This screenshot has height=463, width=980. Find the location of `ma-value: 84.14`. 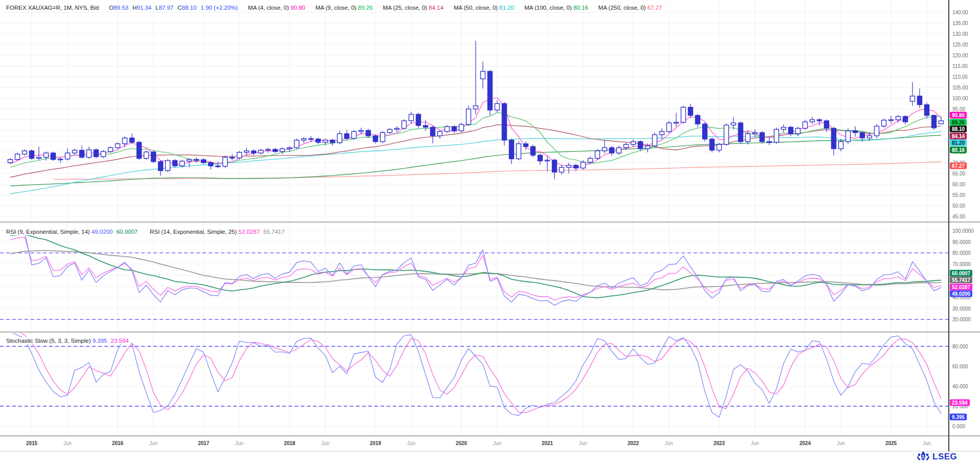

ma-value: 84.14 is located at coordinates (436, 8).